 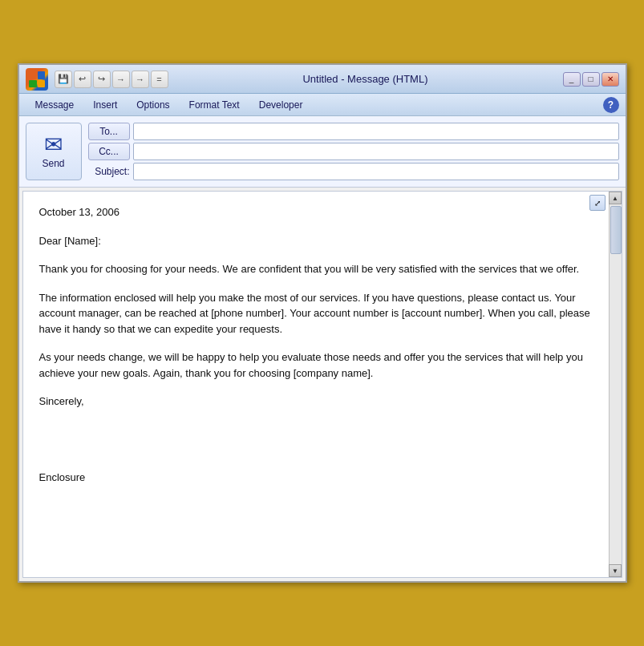 What do you see at coordinates (316, 365) in the screenshot?
I see `email-paragraph3: As your needs change, we will be happy t…` at bounding box center [316, 365].